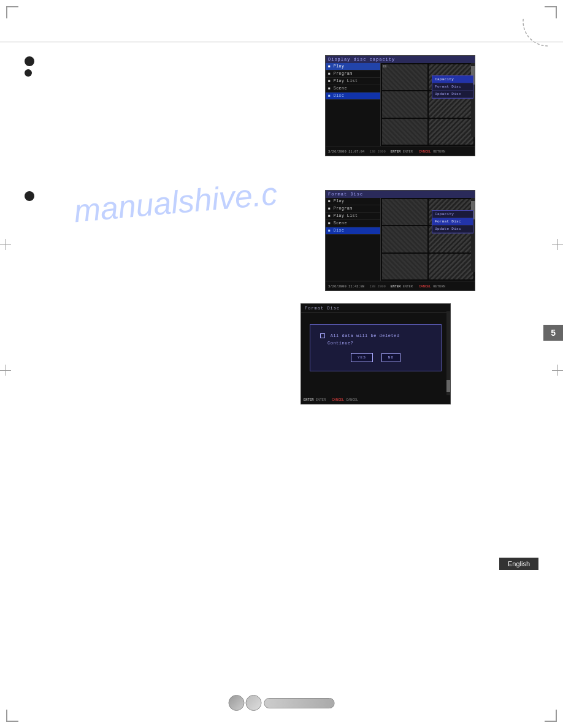 Image resolution: width=563 pixels, height=728 pixels. I want to click on screen2-menu-scene: ■ Scene, so click(353, 224).